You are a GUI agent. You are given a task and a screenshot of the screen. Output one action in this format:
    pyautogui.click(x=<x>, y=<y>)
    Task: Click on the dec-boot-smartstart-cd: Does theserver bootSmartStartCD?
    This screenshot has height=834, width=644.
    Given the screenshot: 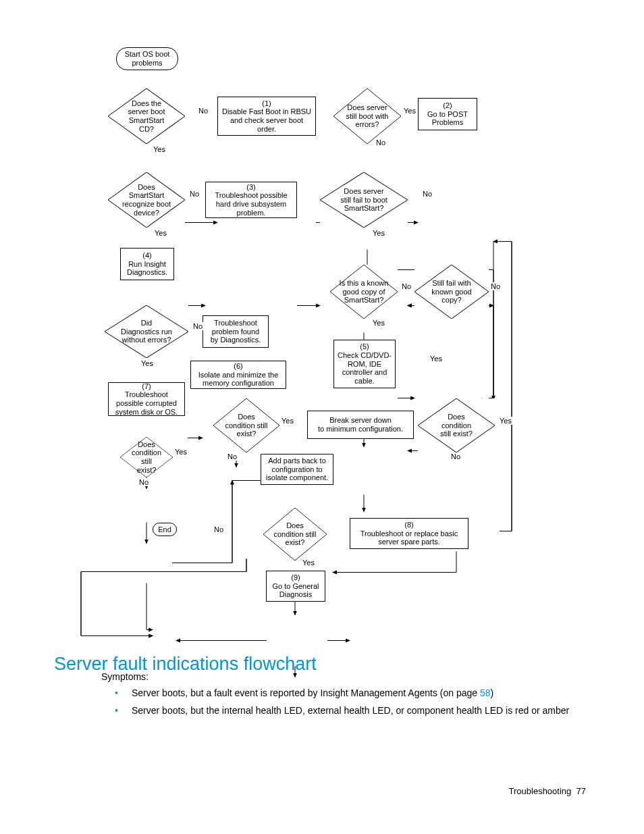 What is the action you would take?
    pyautogui.click(x=146, y=116)
    